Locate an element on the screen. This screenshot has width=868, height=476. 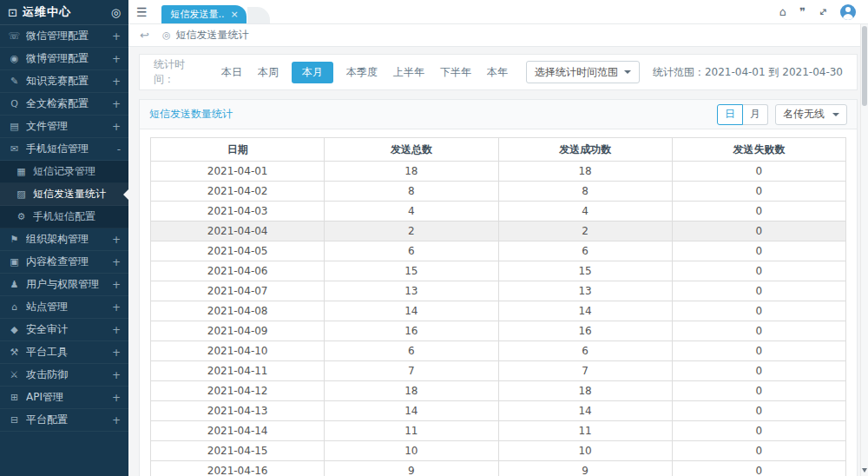
table-row: 2021-04-0615150 is located at coordinates (498, 271).